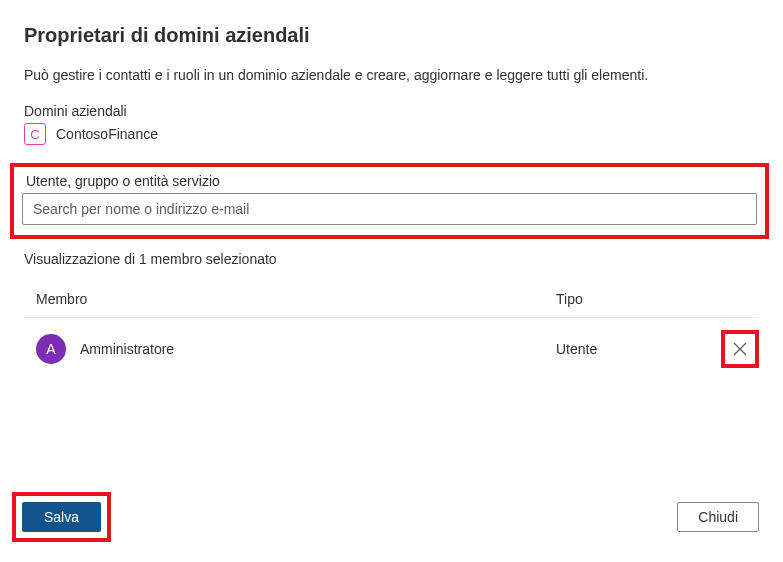 The image size is (783, 562). What do you see at coordinates (318, 349) in the screenshot?
I see `member-name: Amministratore` at bounding box center [318, 349].